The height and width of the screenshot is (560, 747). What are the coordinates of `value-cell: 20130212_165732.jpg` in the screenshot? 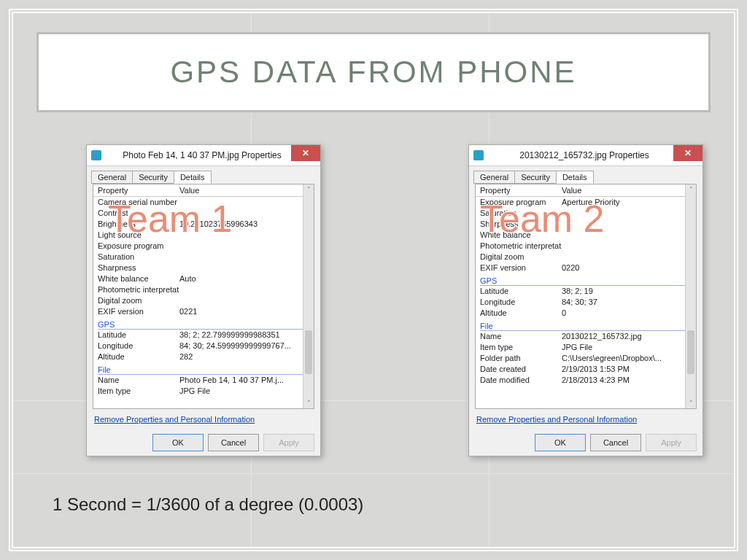 It's located at (627, 337).